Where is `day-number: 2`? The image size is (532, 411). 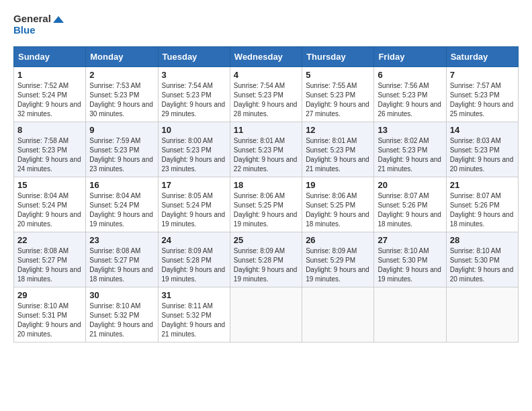
day-number: 2 is located at coordinates (122, 75).